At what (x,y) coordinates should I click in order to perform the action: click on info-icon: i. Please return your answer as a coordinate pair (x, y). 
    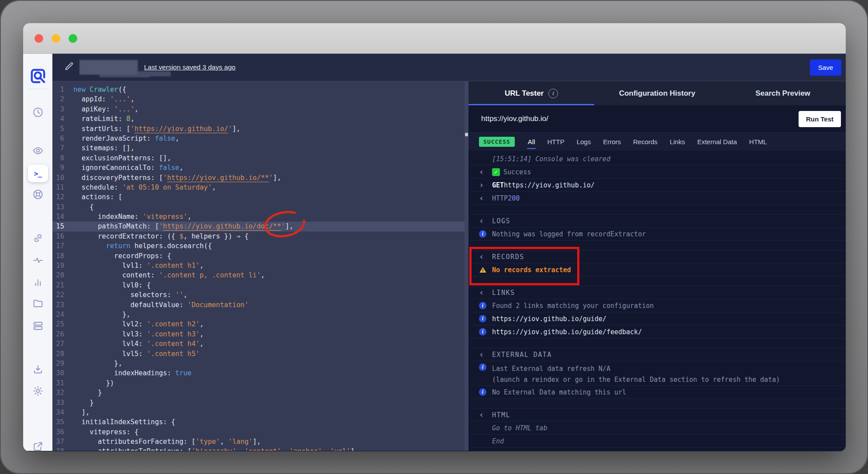
    Looking at the image, I should click on (553, 93).